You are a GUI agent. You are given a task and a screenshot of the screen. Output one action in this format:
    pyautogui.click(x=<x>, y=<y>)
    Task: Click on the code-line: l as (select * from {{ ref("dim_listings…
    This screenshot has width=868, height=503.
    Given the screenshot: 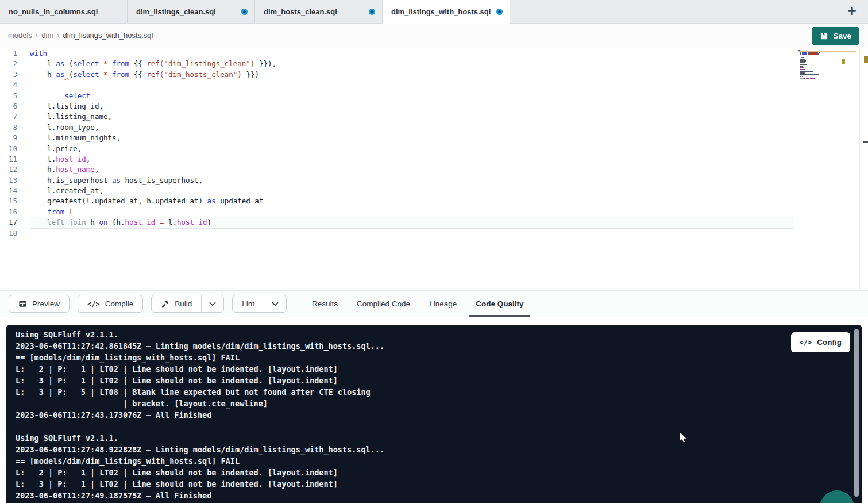 What is the action you would take?
    pyautogui.click(x=411, y=64)
    